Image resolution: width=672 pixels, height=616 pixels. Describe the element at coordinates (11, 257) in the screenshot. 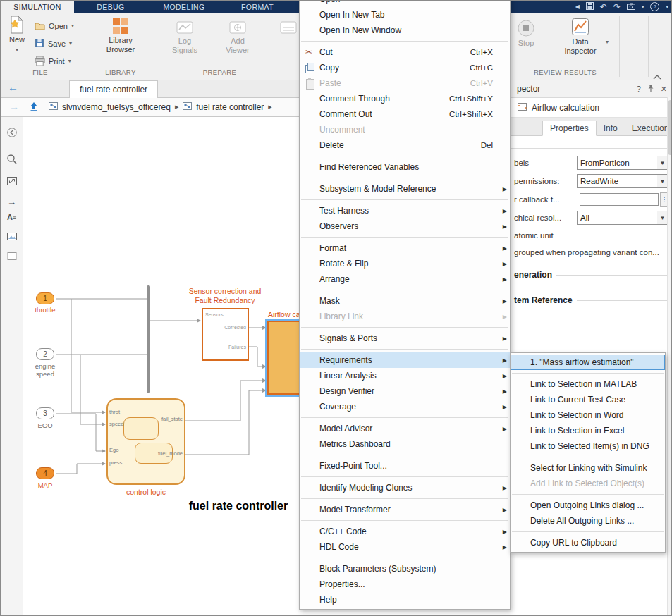

I see `subsystem-outline-icon` at that location.